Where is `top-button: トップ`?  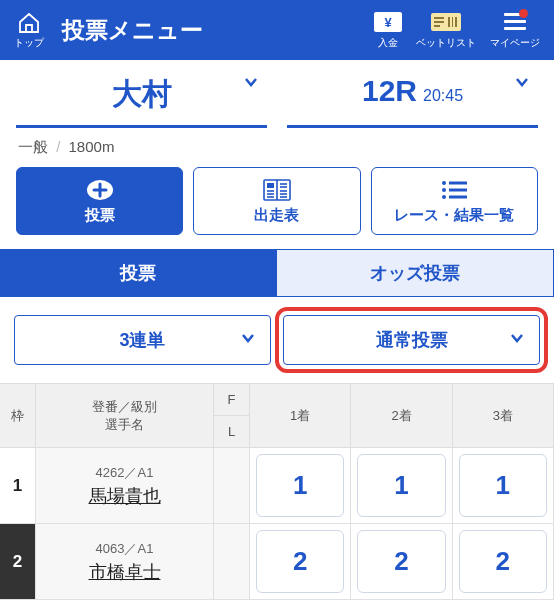
top-button: トップ is located at coordinates (29, 30).